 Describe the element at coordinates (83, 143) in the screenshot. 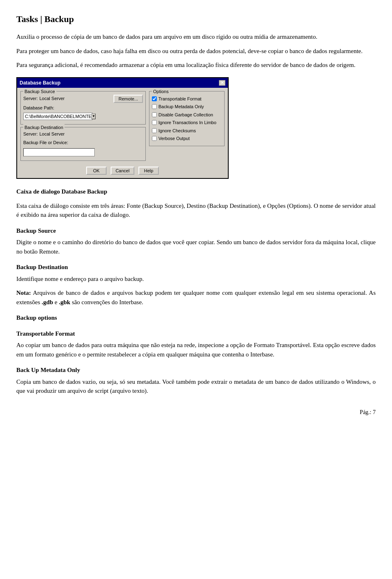

I see `backup-file-row: Backup File or Device:` at that location.